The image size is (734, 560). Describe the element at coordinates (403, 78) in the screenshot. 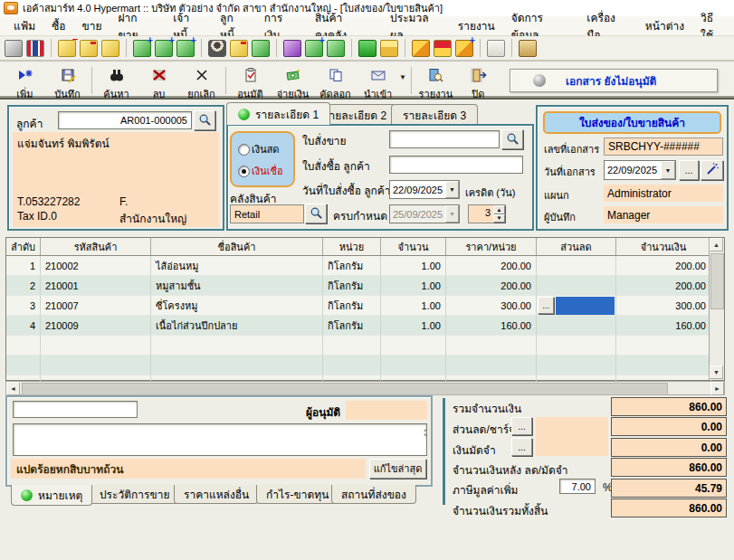

I see `import-dropdown-arrow-icon: ▼` at that location.